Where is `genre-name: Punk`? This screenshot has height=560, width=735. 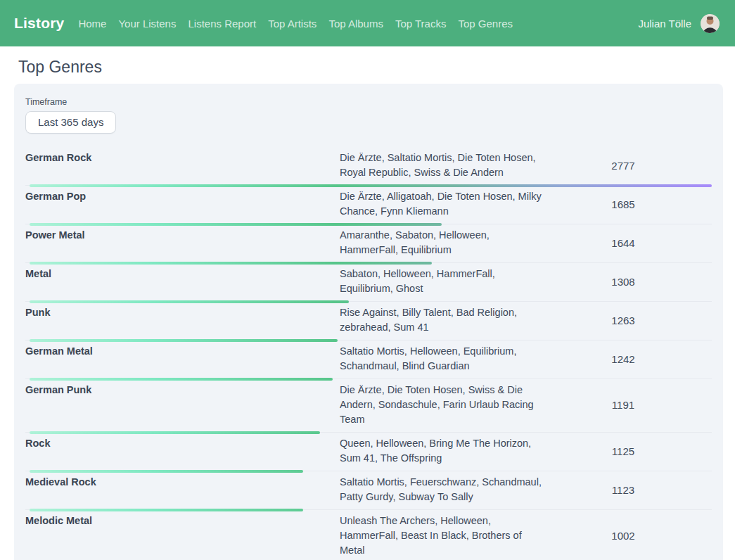
genre-name: Punk is located at coordinates (183, 320).